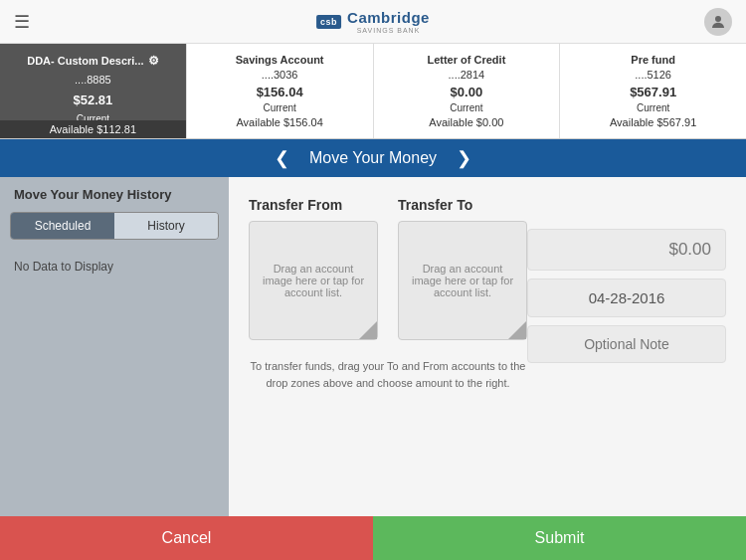  What do you see at coordinates (166, 226) in the screenshot?
I see `tab-history: History` at bounding box center [166, 226].